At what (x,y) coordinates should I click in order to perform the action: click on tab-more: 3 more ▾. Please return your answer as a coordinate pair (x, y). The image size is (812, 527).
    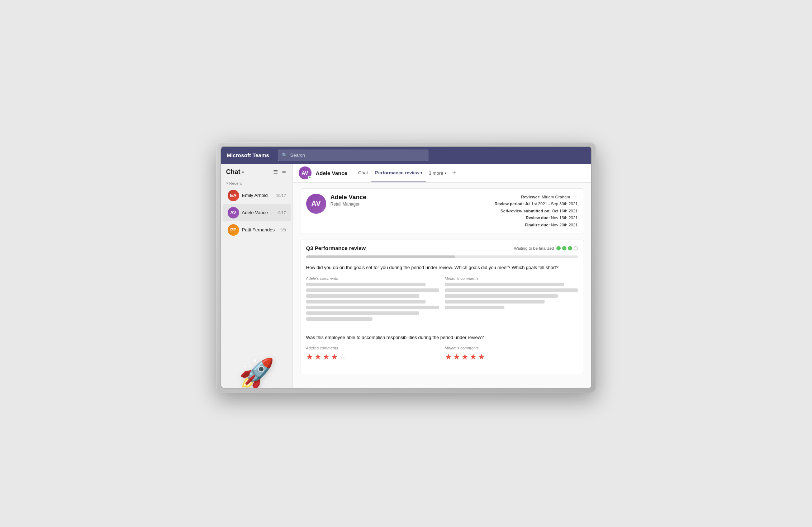
    Looking at the image, I should click on (437, 173).